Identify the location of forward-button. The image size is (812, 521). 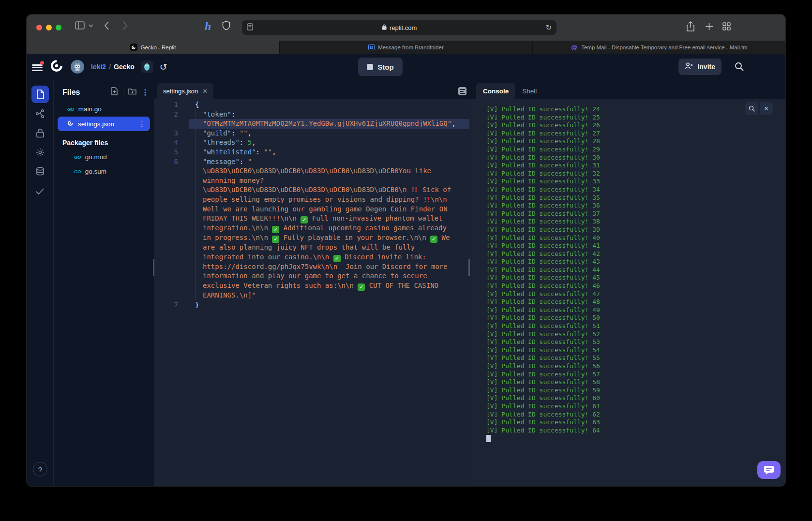
(125, 26).